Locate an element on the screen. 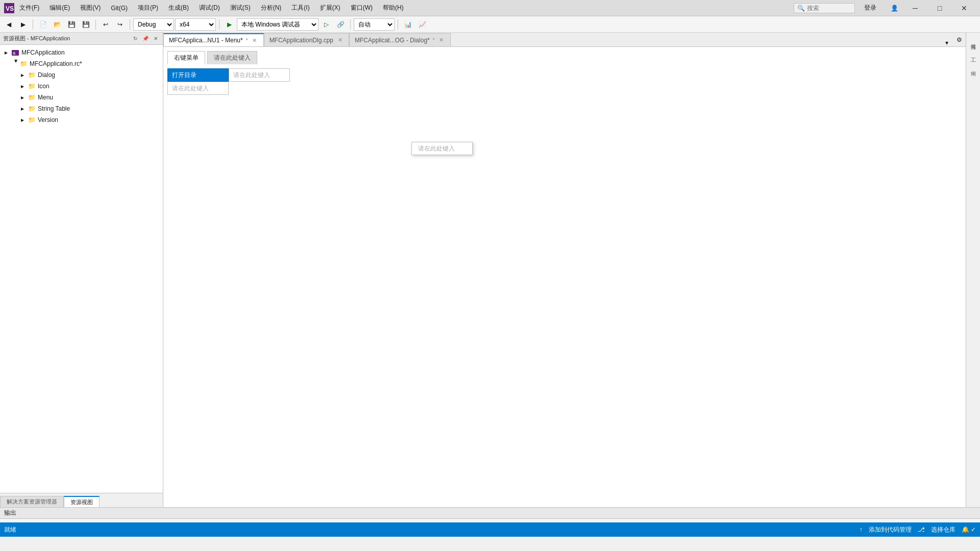  branch-icon: ⎇ is located at coordinates (921, 530).